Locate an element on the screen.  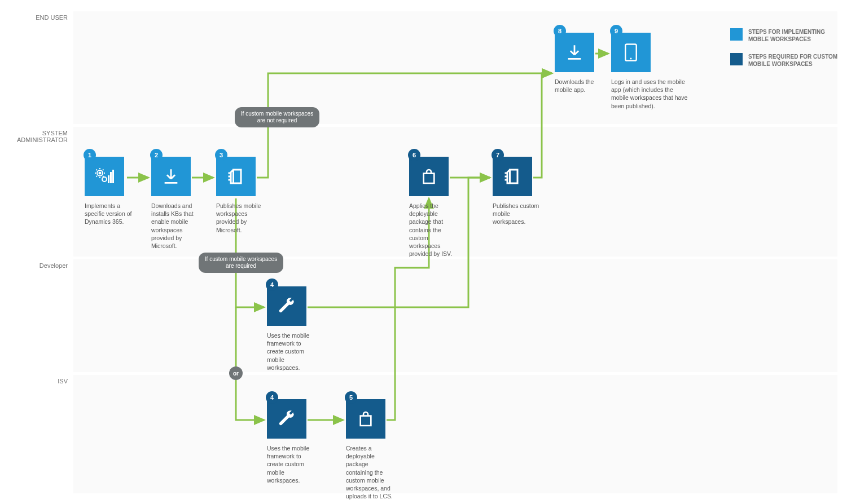
step-9-caption: Logs in and uses the mobile app (which i… is located at coordinates (651, 94).